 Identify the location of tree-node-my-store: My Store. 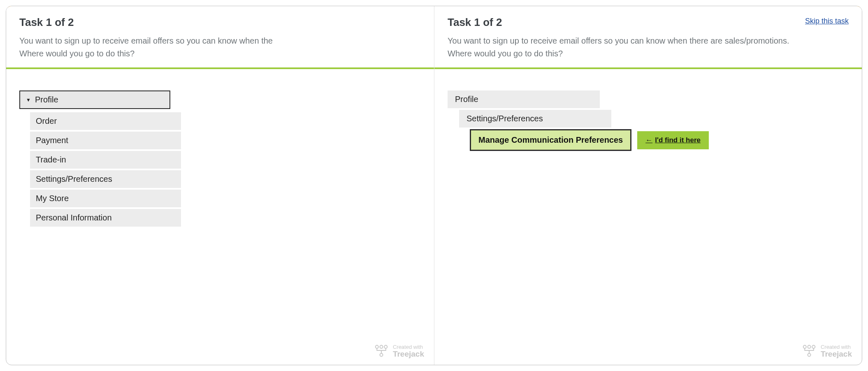
(105, 198).